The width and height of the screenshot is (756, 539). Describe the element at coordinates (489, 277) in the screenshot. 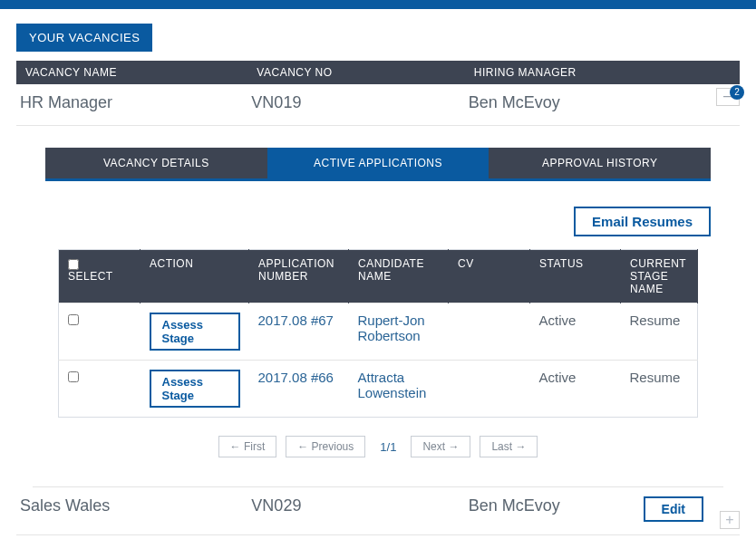

I see `col-cv: CV` at that location.